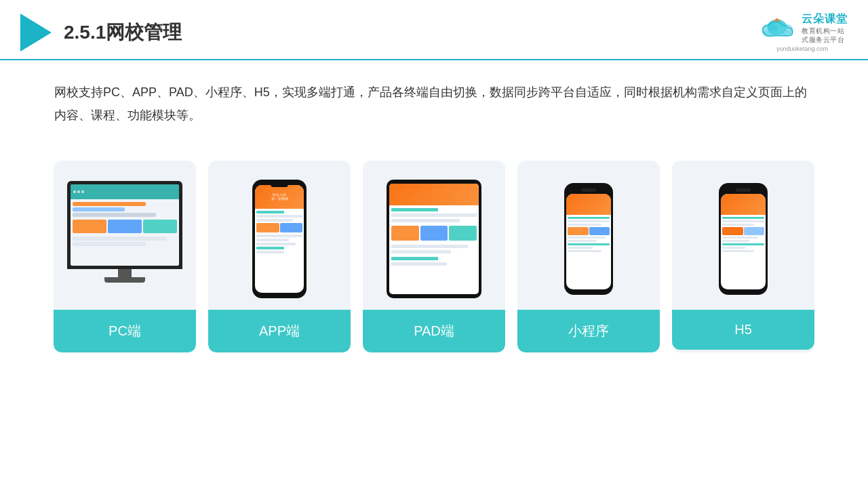  What do you see at coordinates (589, 235) in the screenshot?
I see `card-miniapp-image` at bounding box center [589, 235].